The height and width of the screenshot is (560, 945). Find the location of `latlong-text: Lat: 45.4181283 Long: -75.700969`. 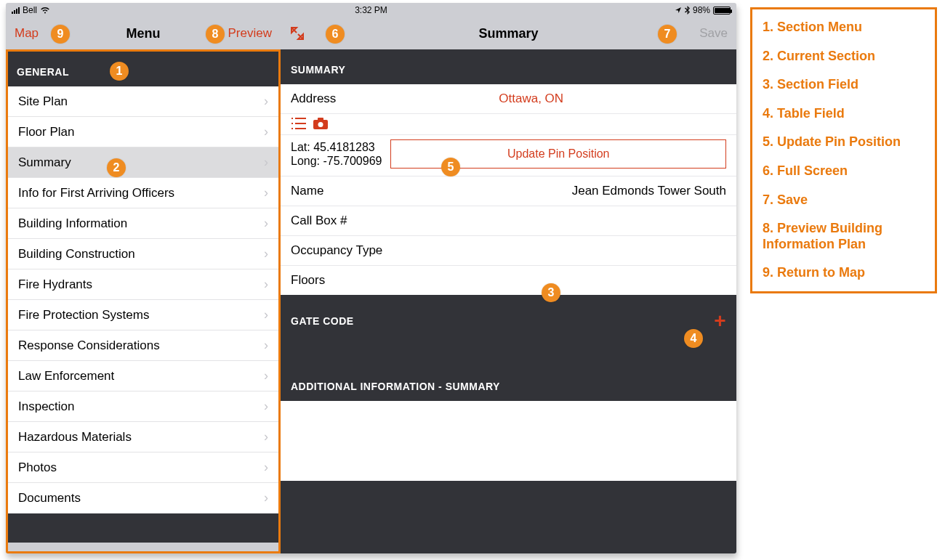

latlong-text: Lat: 45.4181283 Long: -75.700969 is located at coordinates (336, 154).